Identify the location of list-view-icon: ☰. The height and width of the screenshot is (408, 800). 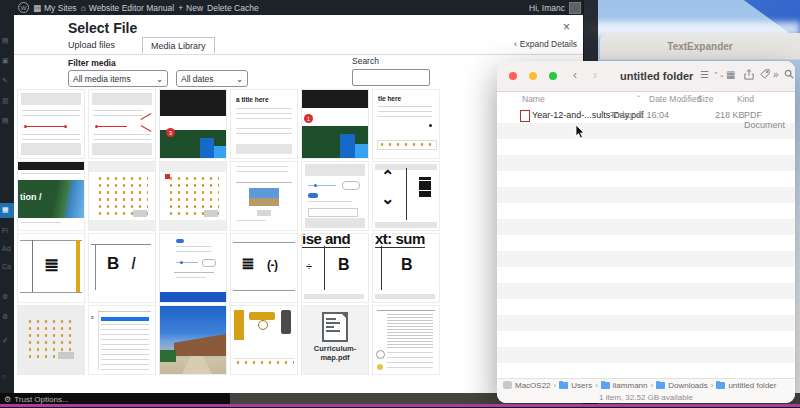
(704, 74).